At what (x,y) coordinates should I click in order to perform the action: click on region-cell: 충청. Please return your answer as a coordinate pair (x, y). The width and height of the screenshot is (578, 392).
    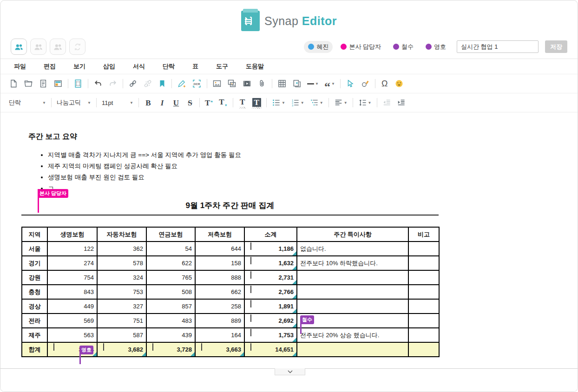
    Looking at the image, I should click on (34, 292).